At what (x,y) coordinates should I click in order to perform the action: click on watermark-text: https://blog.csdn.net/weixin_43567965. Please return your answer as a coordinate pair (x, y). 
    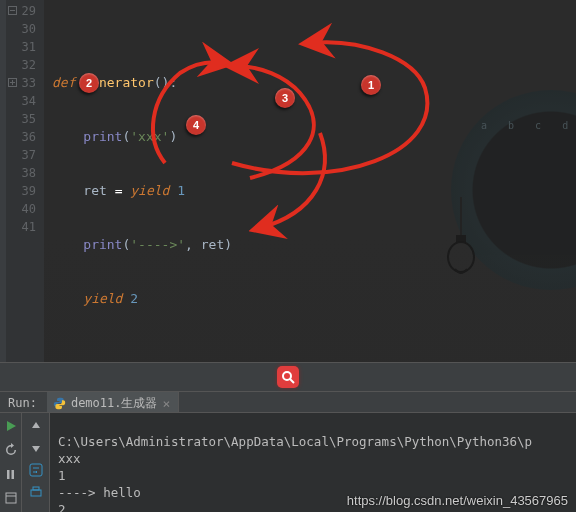
    Looking at the image, I should click on (458, 500).